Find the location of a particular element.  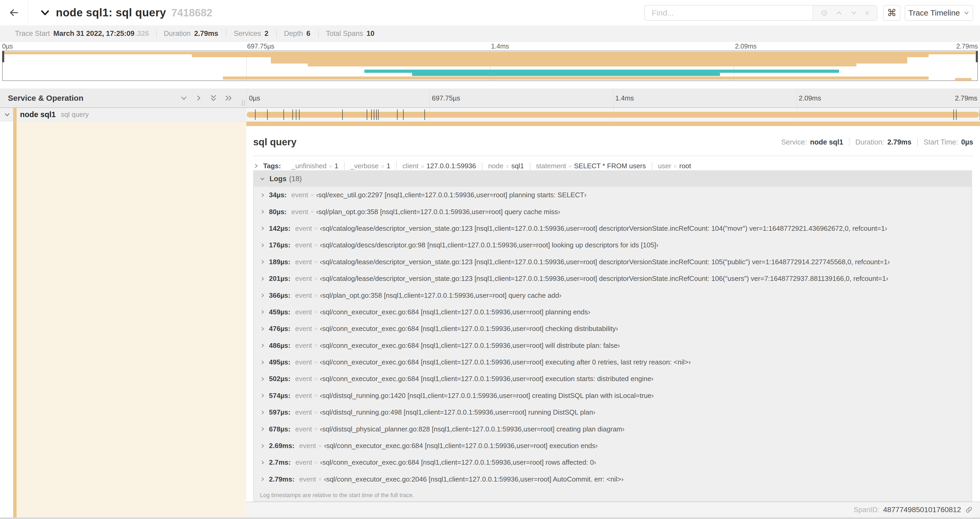

log-row: 2.79ms: event = ‹sql/conn_executor_exec.… is located at coordinates (612, 479).